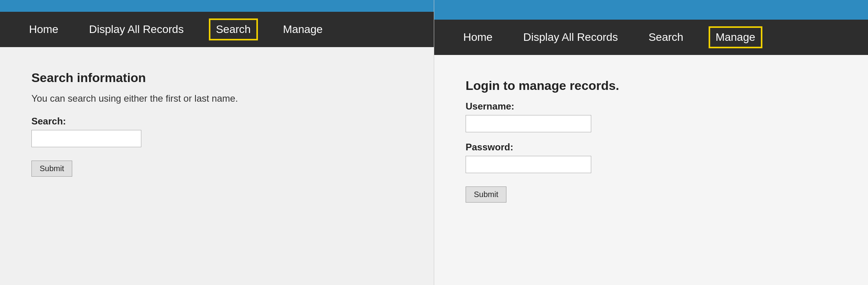  Describe the element at coordinates (651, 37) in the screenshot. I see `right-nav: Home Display All Records Search Manage` at that location.